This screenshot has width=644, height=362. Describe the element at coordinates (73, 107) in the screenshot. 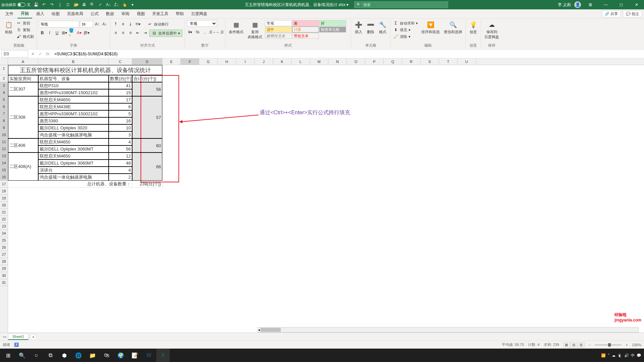

I see `cell-model: 联想启天M438E` at that location.